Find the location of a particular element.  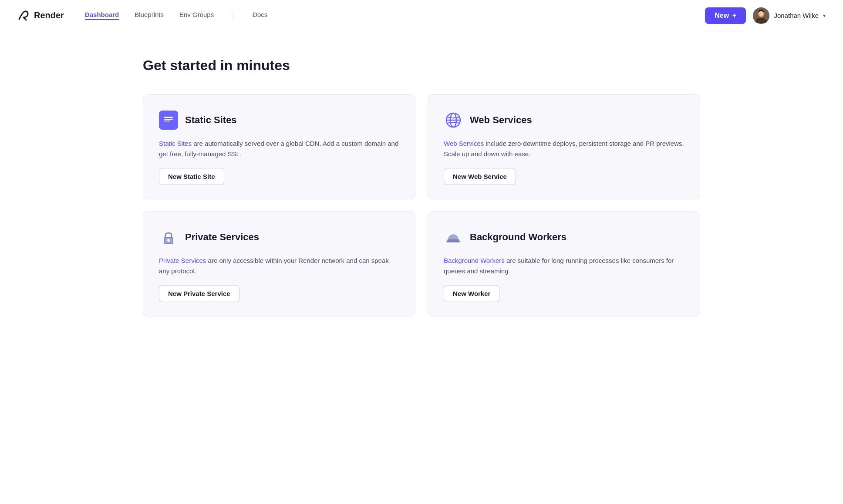

static-sites-title: Static Sites is located at coordinates (211, 120).